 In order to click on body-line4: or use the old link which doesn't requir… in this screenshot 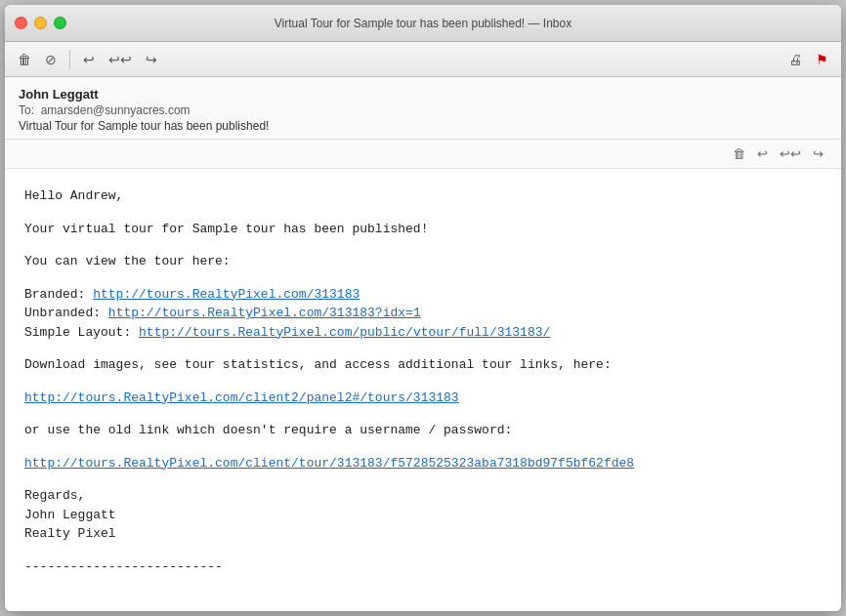, I will do `click(423, 431)`.